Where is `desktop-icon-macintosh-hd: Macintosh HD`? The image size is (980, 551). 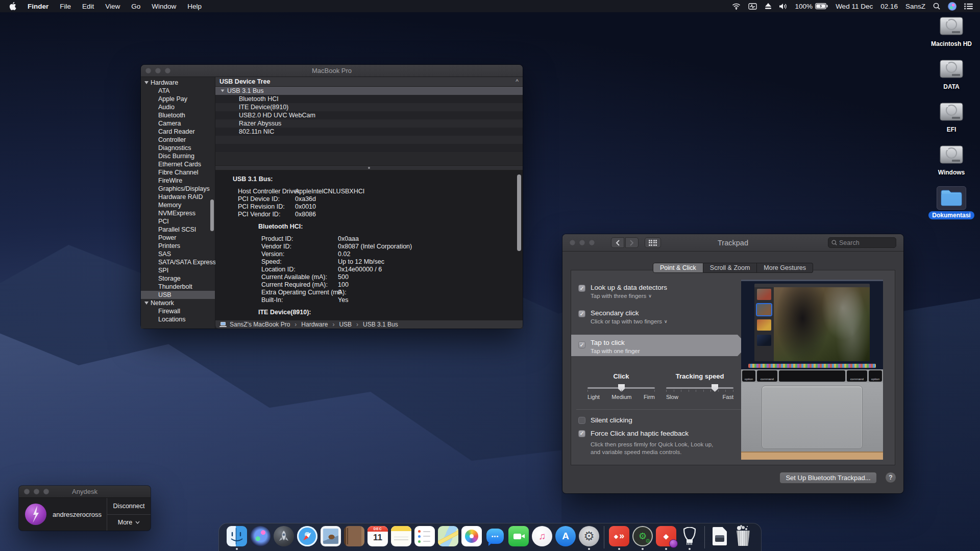
desktop-icon-macintosh-hd: Macintosh HD is located at coordinates (951, 32).